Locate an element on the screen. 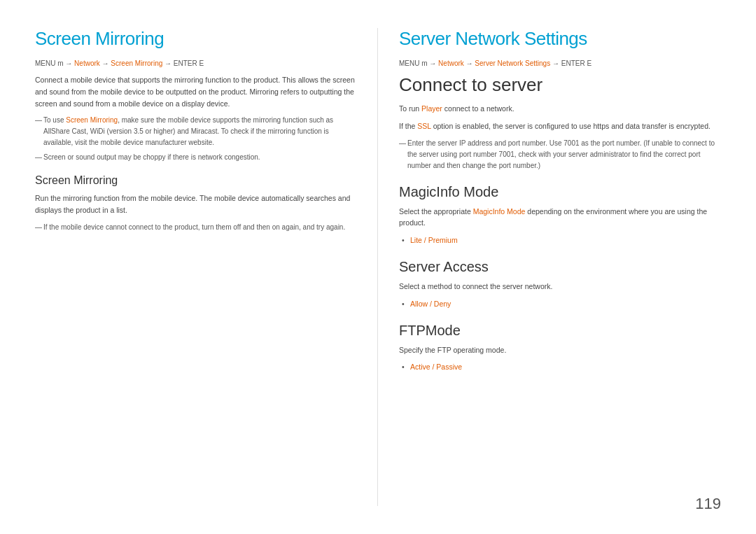 The image size is (756, 534). left-menu-path: MENU m → Network → Screen Mirroring → EN… is located at coordinates (196, 63).